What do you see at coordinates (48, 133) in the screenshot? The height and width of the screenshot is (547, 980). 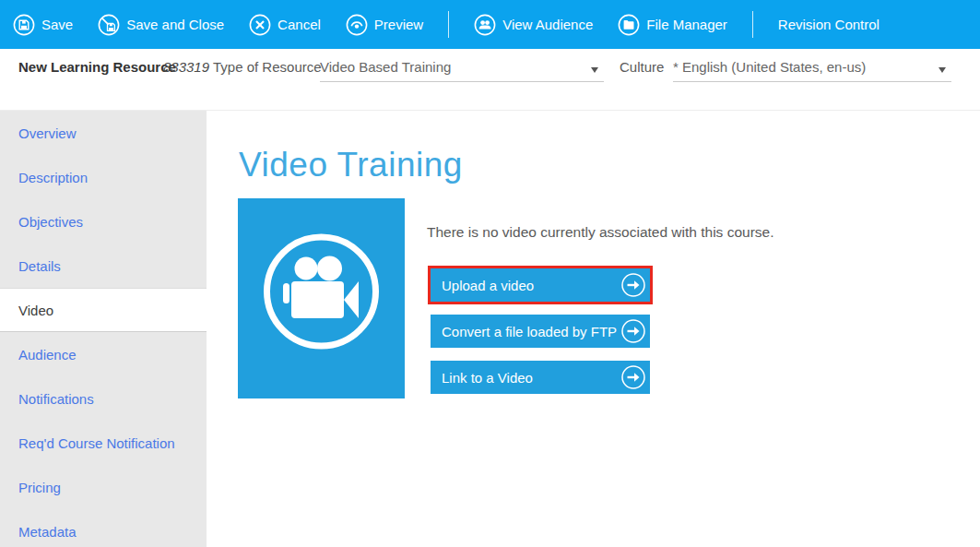 I see `sidebar-item-label: Overview` at bounding box center [48, 133].